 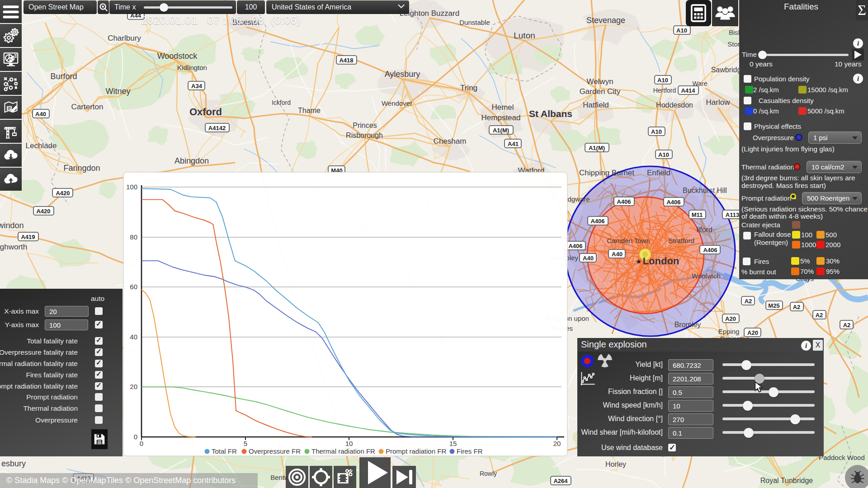 What do you see at coordinates (192, 161) in the screenshot?
I see `svg-text: Abingdon` at bounding box center [192, 161].